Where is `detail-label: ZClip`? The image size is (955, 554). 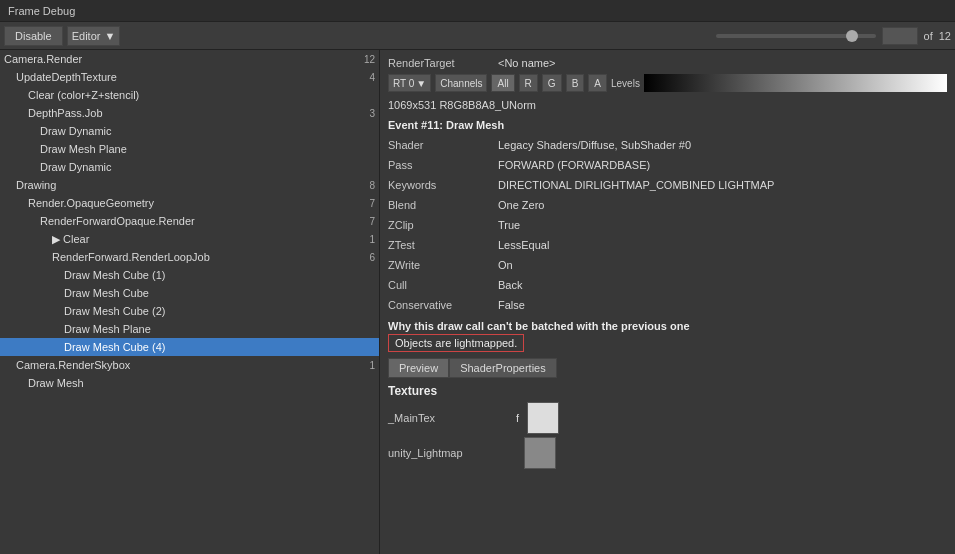 detail-label: ZClip is located at coordinates (443, 225).